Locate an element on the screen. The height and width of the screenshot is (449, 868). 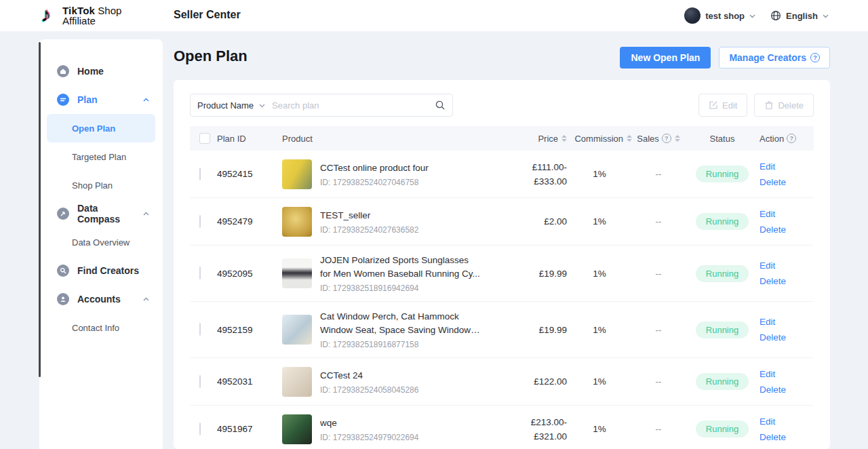
select-all-checkbox is located at coordinates (205, 138).